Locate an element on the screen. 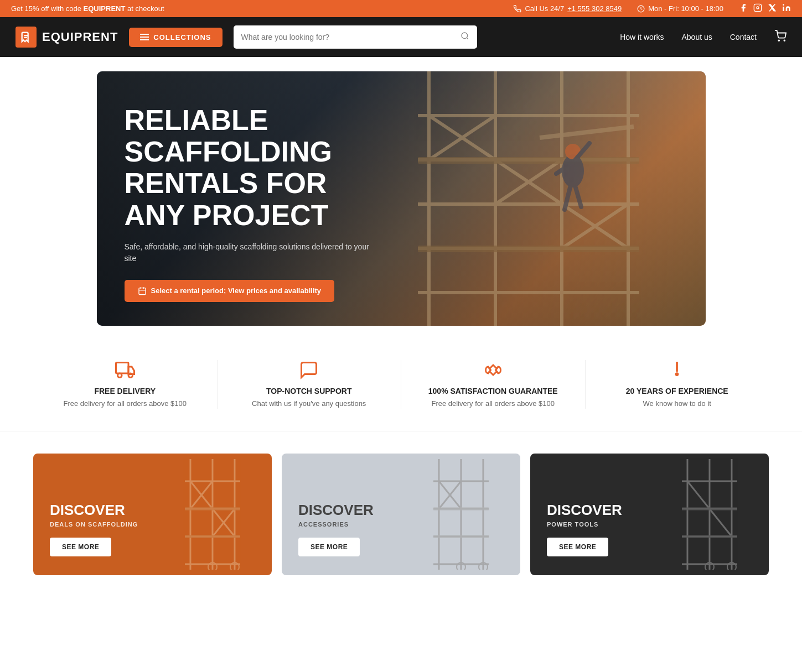 This screenshot has height=672, width=802. x-twitter-icon is located at coordinates (772, 9).